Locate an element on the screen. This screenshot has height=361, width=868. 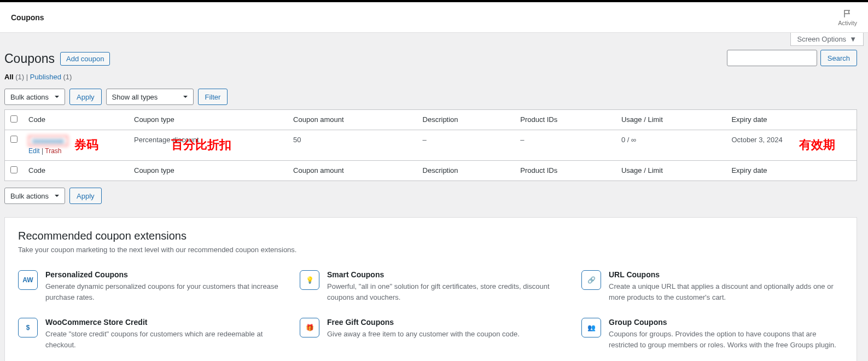
extension-desc: Create a unique URL that applies a disco… is located at coordinates (726, 292).